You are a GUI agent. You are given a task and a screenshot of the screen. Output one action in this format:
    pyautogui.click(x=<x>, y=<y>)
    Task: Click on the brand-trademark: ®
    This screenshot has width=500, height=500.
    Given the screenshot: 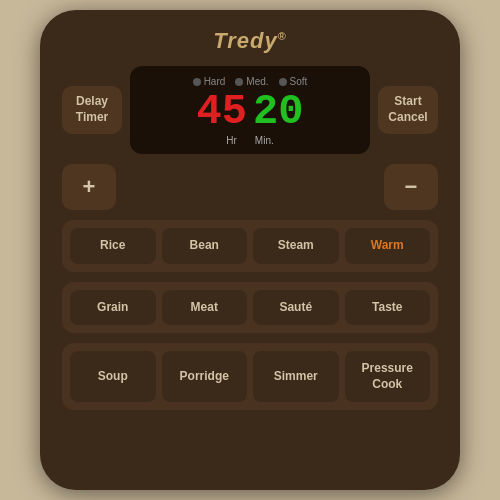 What is the action you would take?
    pyautogui.click(x=282, y=36)
    